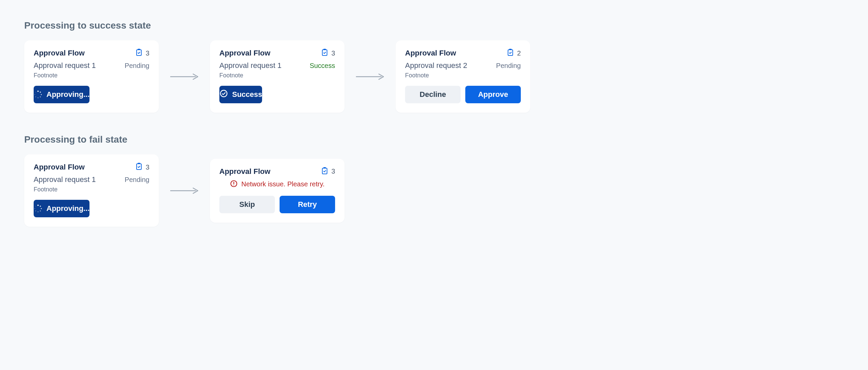 This screenshot has height=370, width=868. I want to click on decline-button: Decline, so click(433, 94).